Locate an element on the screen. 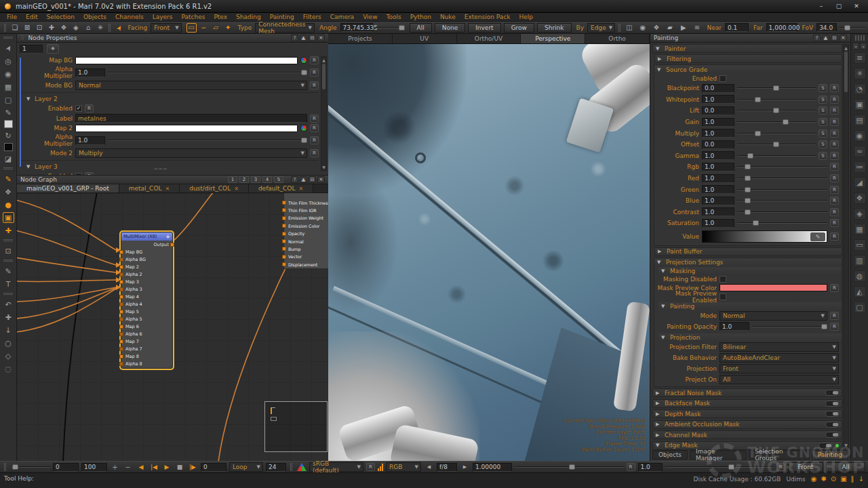 The image size is (868, 488). section-depth-mask: ▶Depth Mask is located at coordinates (747, 413).